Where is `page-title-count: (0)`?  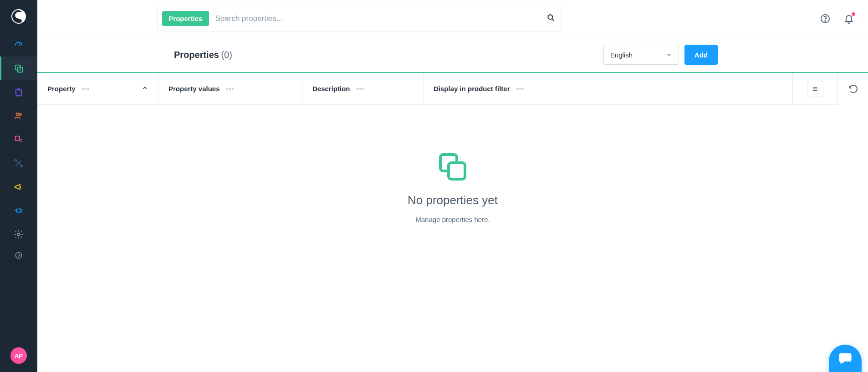 page-title-count: (0) is located at coordinates (226, 55).